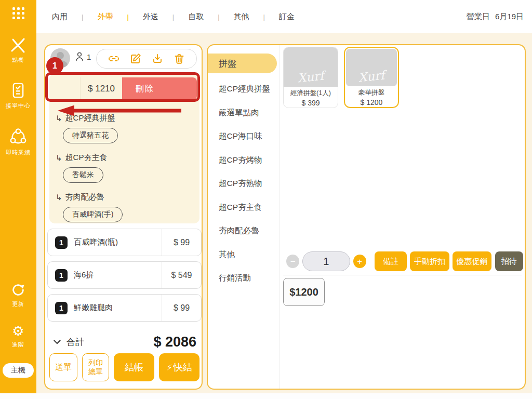 This screenshot has width=532, height=399. What do you see at coordinates (19, 14) in the screenshot?
I see `apps-grid-icon` at bounding box center [19, 14].